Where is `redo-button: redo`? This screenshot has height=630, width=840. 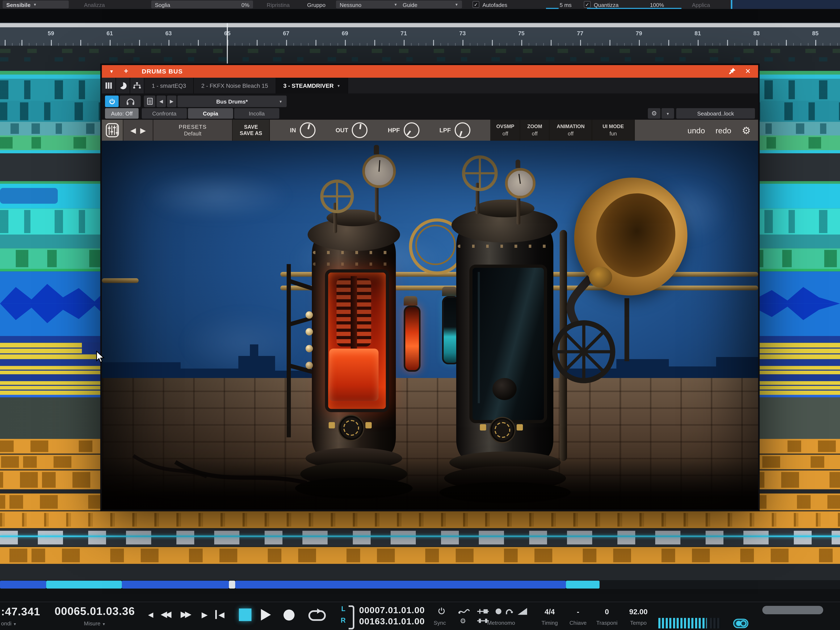
redo-button: redo is located at coordinates (723, 130).